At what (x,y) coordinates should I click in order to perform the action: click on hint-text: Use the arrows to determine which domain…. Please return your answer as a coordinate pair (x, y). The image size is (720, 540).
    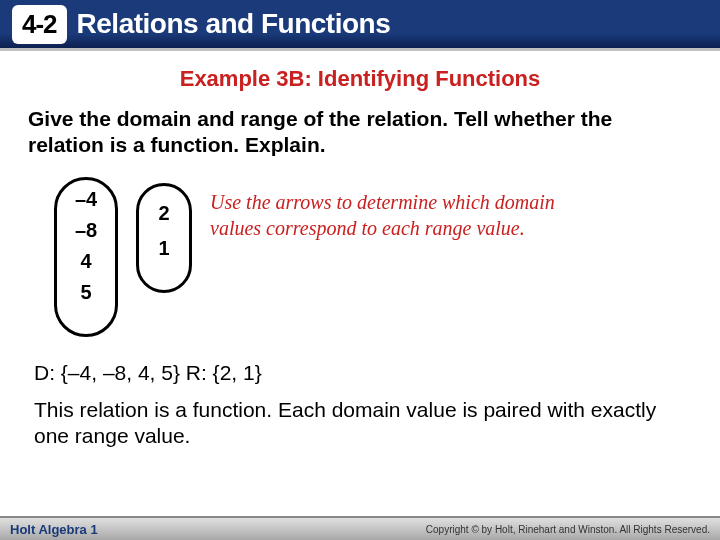
    Looking at the image, I should click on (400, 215).